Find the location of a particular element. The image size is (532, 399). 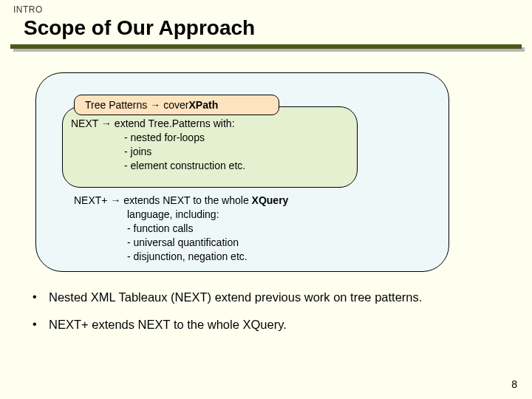

page-title: Scope of Our Approach is located at coordinates (266, 30).